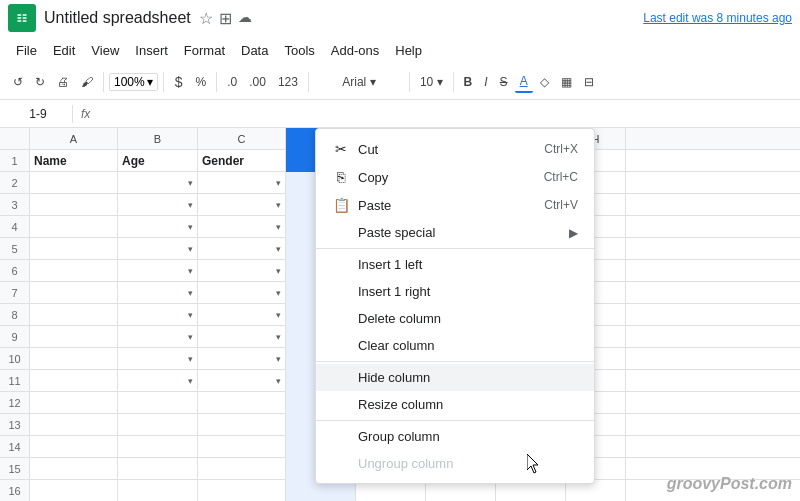 This screenshot has height=501, width=800. I want to click on dec-decimals-button: .0, so click(232, 82).